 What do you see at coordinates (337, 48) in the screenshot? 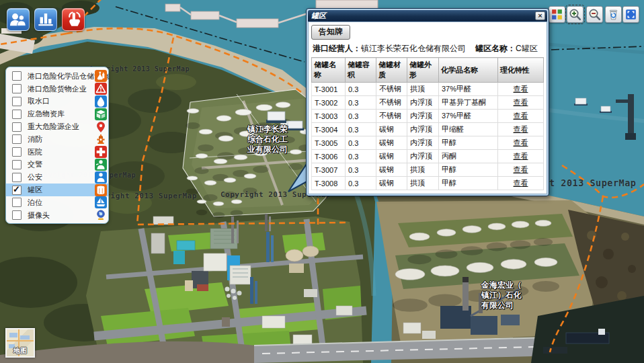
I see `operator-label: 港口经营人：` at bounding box center [337, 48].